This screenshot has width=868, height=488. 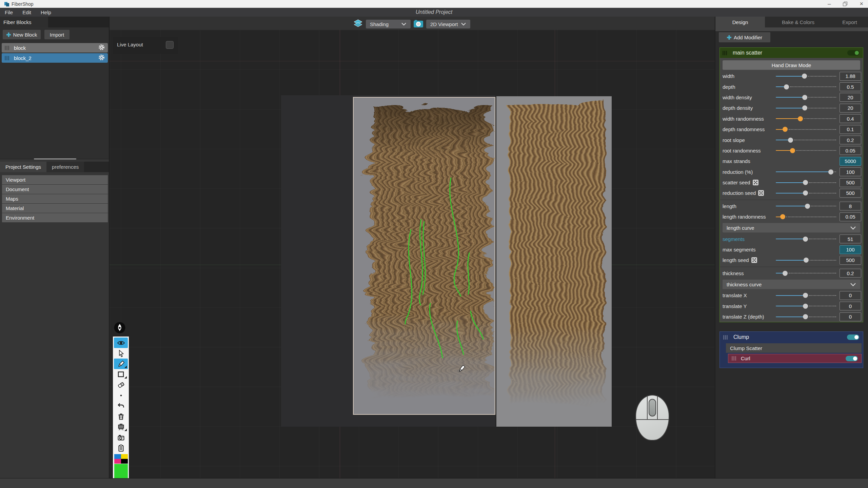 I want to click on fiber-block-card-selected, so click(x=424, y=256).